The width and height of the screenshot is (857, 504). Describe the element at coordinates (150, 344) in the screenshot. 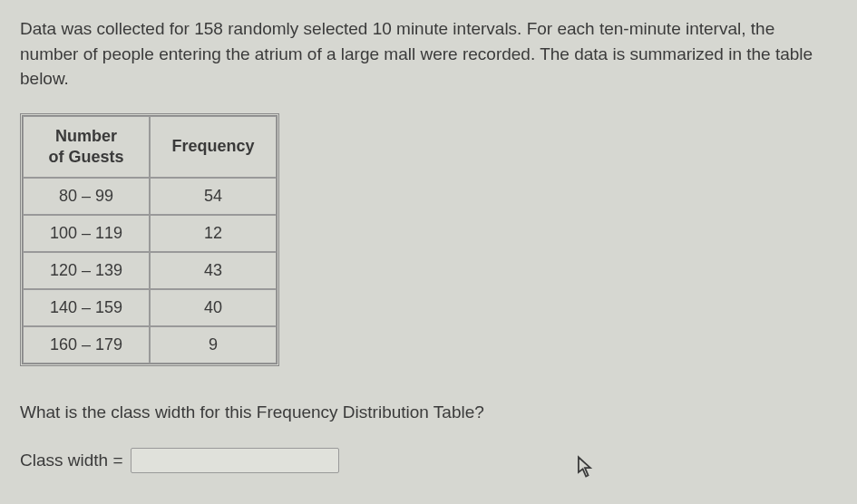

I see `table-row: 160 – 179 9` at that location.